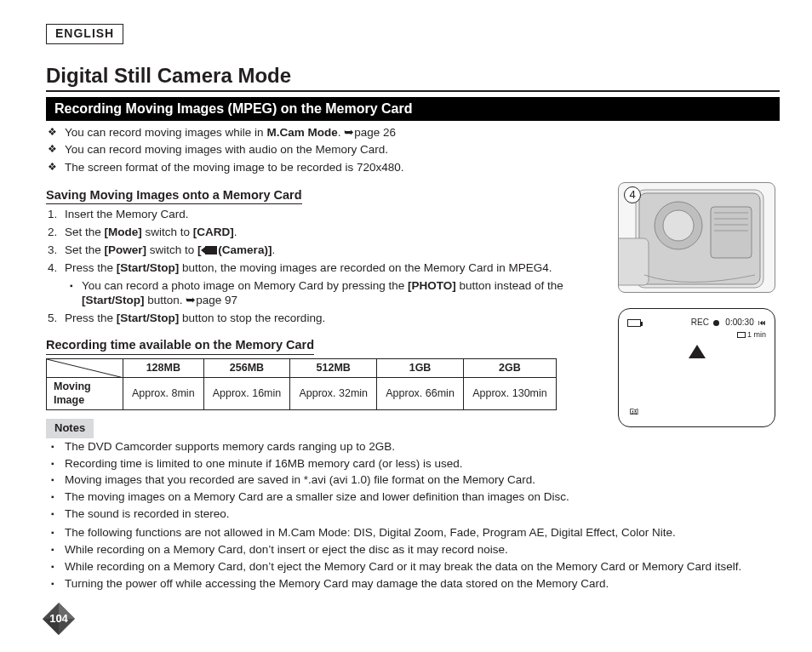  I want to click on page-number-badge: 104, so click(59, 619).